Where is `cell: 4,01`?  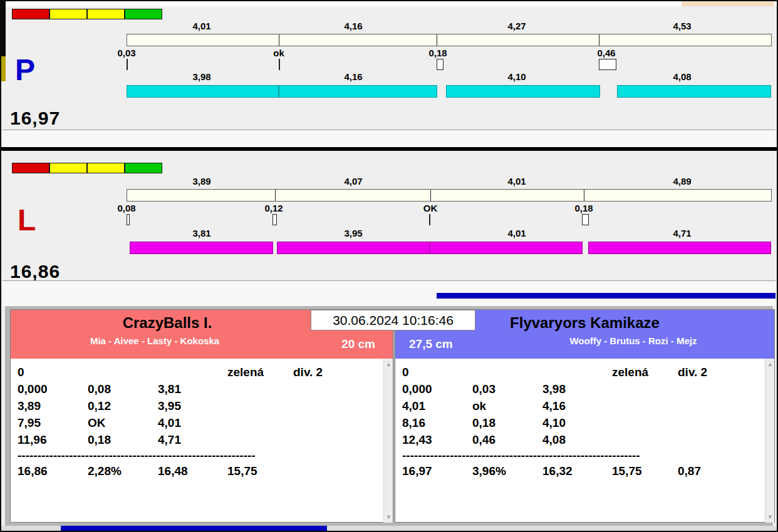 cell: 4,01 is located at coordinates (437, 406).